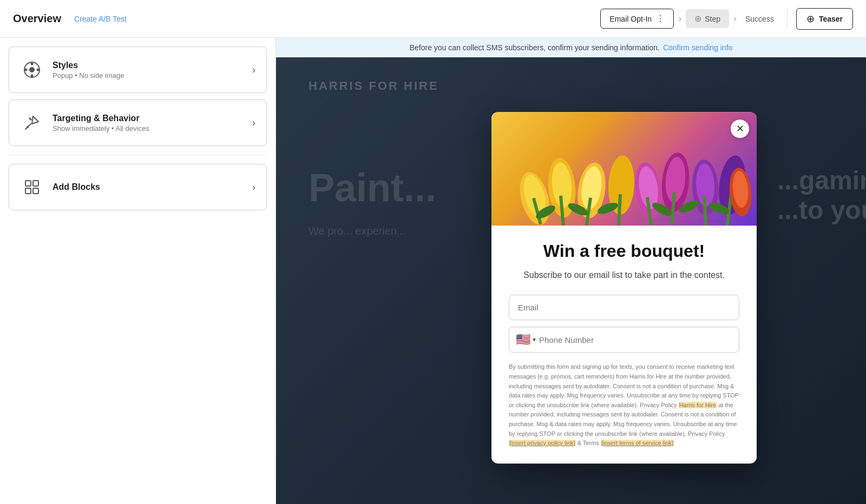  Describe the element at coordinates (825, 19) in the screenshot. I see `teaser-button: ⊕ Teaser` at that location.